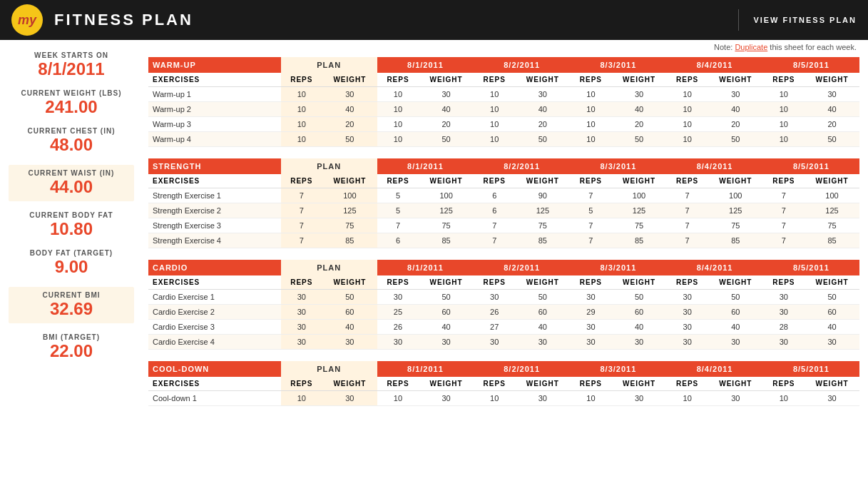  What do you see at coordinates (591, 124) in the screenshot?
I see `d3-reps: 10` at bounding box center [591, 124].